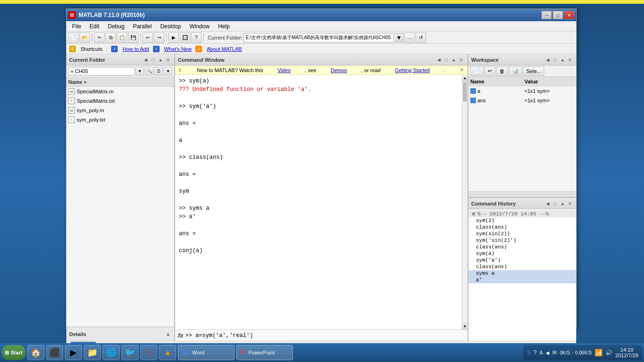 This screenshot has width=644, height=362. I want to click on open-file-button: 📂, so click(85, 38).